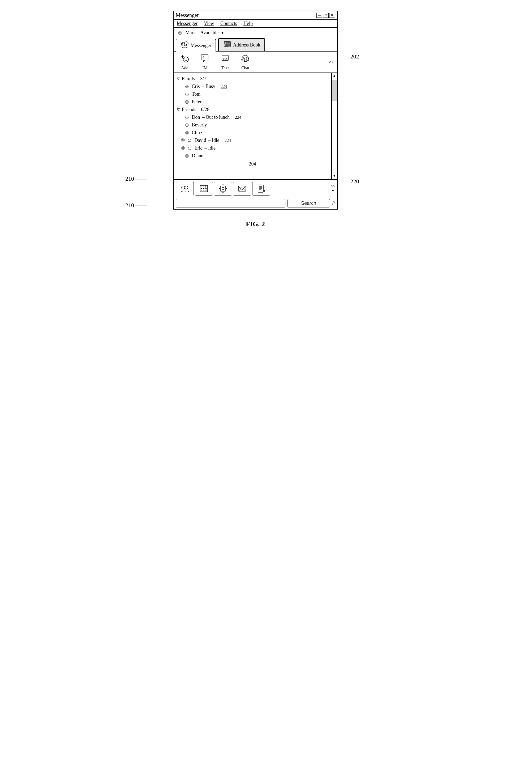  Describe the element at coordinates (333, 188) in the screenshot. I see `bottom-more-button: >> ▼` at that location.